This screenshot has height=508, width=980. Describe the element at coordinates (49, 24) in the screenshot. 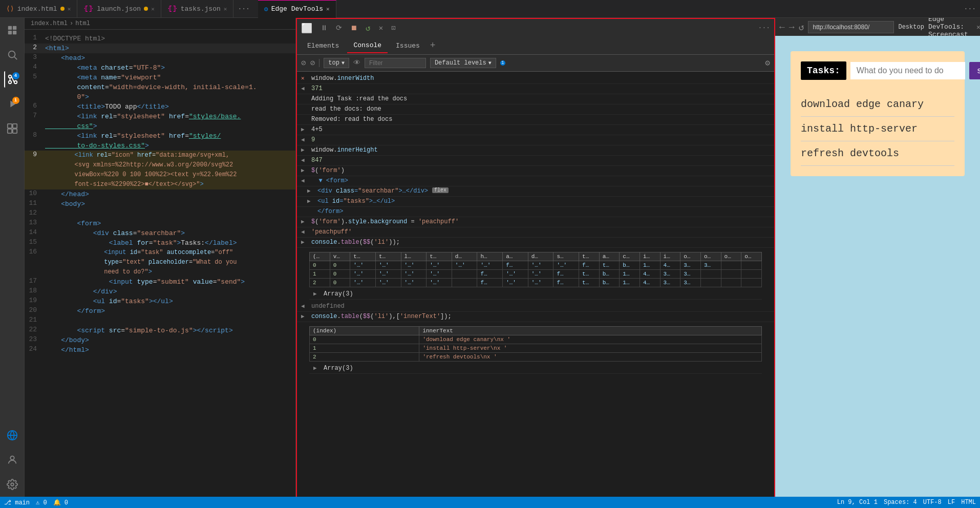

I see `breadcrumb-file: index.html` at that location.